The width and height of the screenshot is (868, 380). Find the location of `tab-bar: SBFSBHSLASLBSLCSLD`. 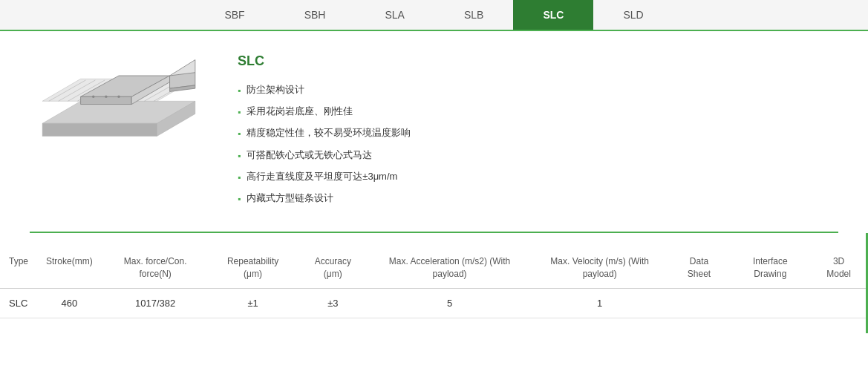

tab-bar: SBFSBHSLASLBSLCSLD is located at coordinates (434, 16).